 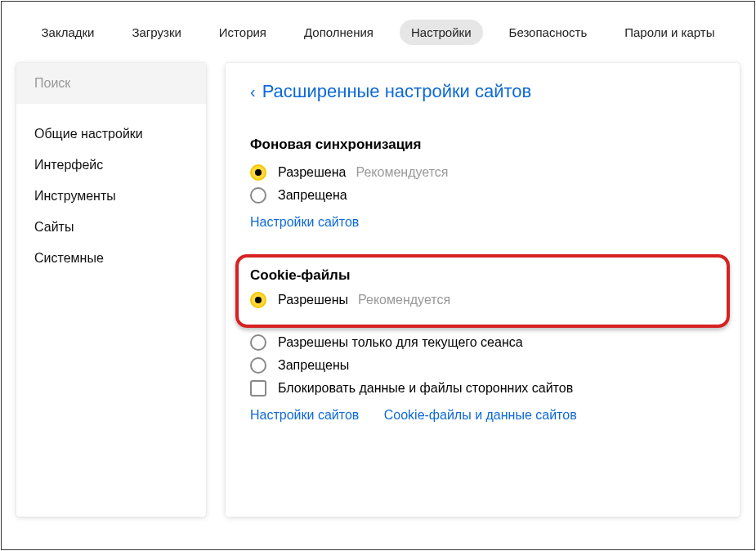 I want to click on cookies-block-thirdparty: Блокировать данные и файлы сторонних сай…, so click(x=482, y=388).